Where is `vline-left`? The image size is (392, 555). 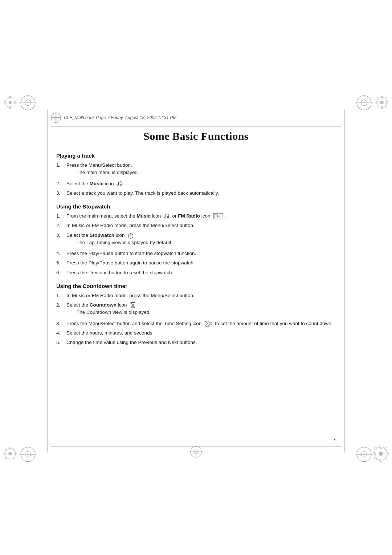
vline-left is located at coordinates (47, 280).